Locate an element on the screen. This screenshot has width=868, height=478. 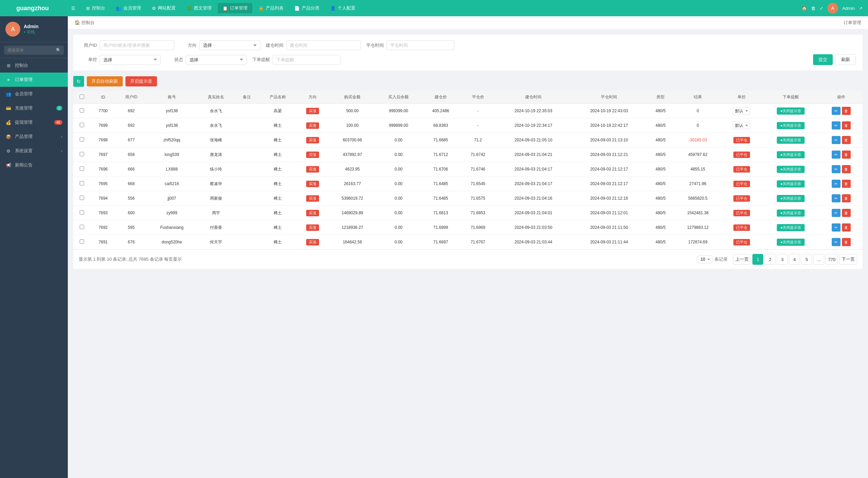
auto-refresh-button: 开启自动刷新 is located at coordinates (105, 81).